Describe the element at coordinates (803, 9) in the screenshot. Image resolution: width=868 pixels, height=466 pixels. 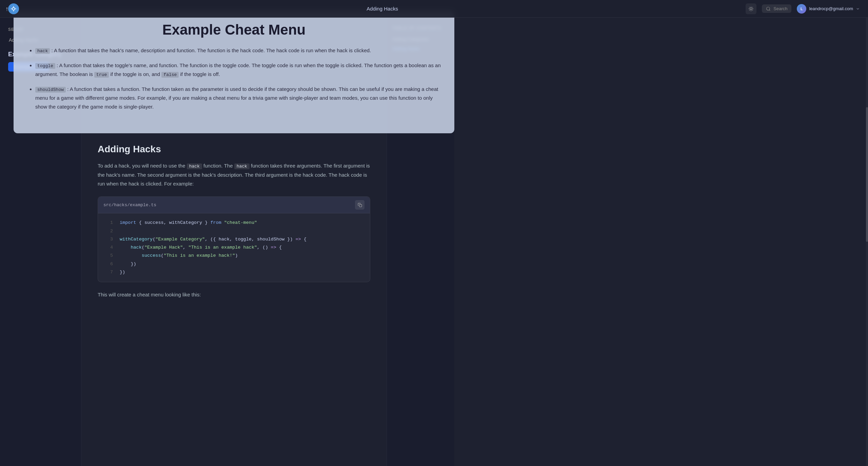
I see `nav-right: Search L leandrocp@gmail.com` at that location.